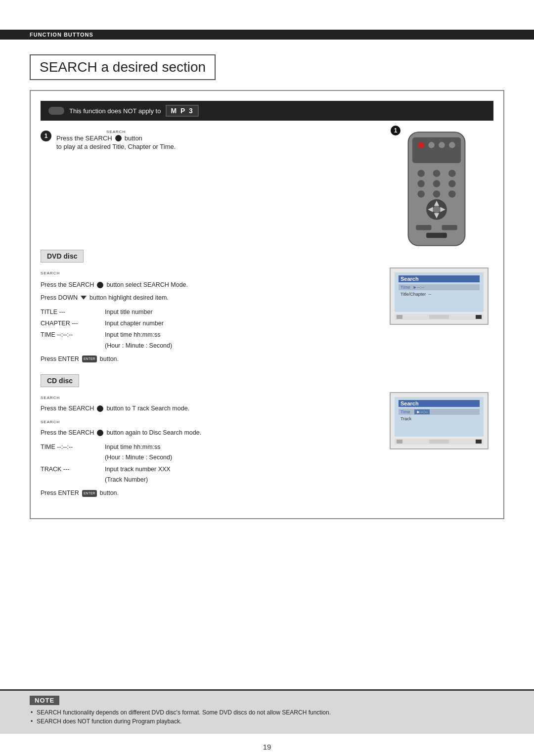  What do you see at coordinates (479, 442) in the screenshot?
I see `cd-screen-btn-right` at bounding box center [479, 442].